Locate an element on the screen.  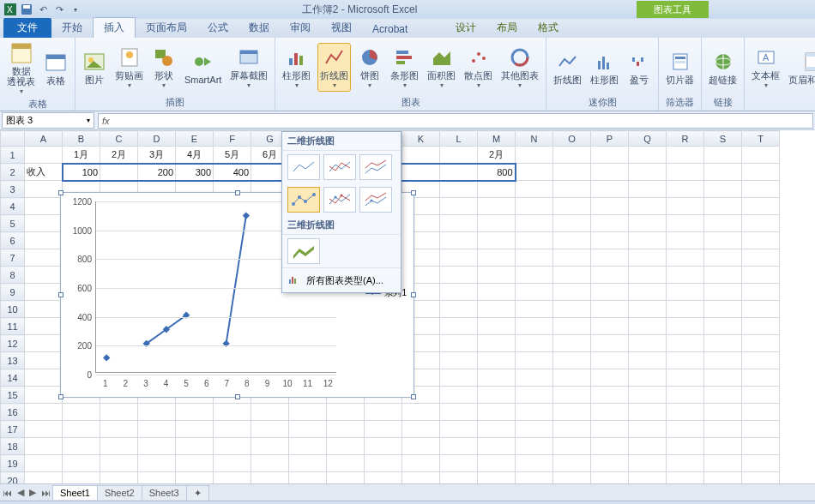
sparkline-column-button: 柱形图 is located at coordinates (604, 67).